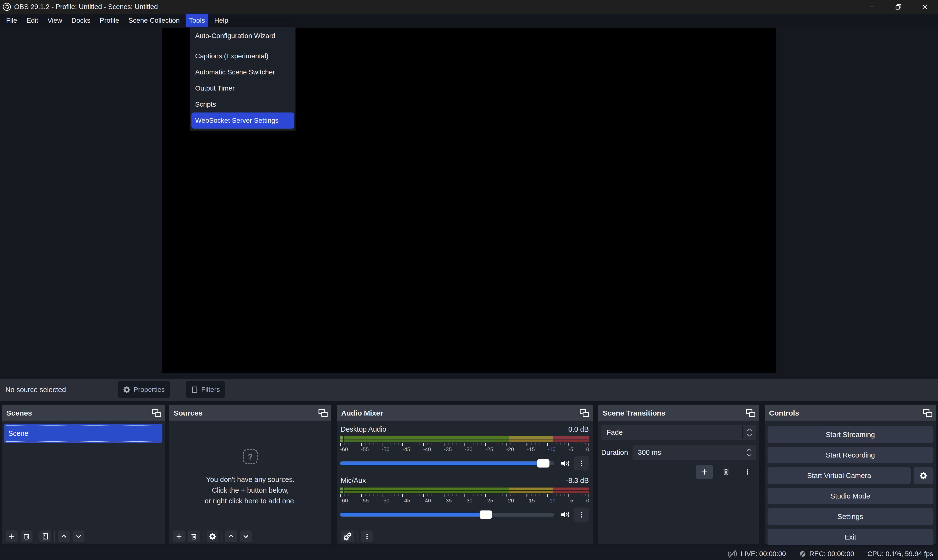 This screenshot has height=560, width=938. I want to click on scenes-toolbar, so click(45, 537).